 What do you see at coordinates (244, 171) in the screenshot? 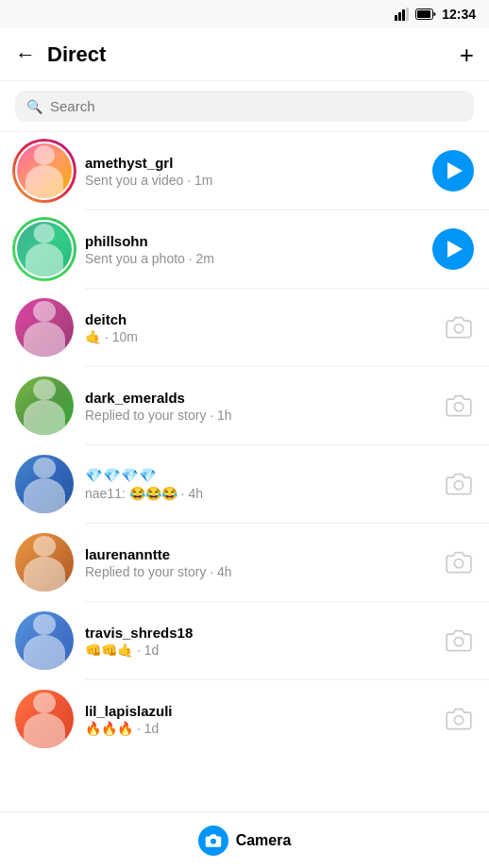
I see `list-item: amethyst_grl Sent you a video · 1m` at bounding box center [244, 171].